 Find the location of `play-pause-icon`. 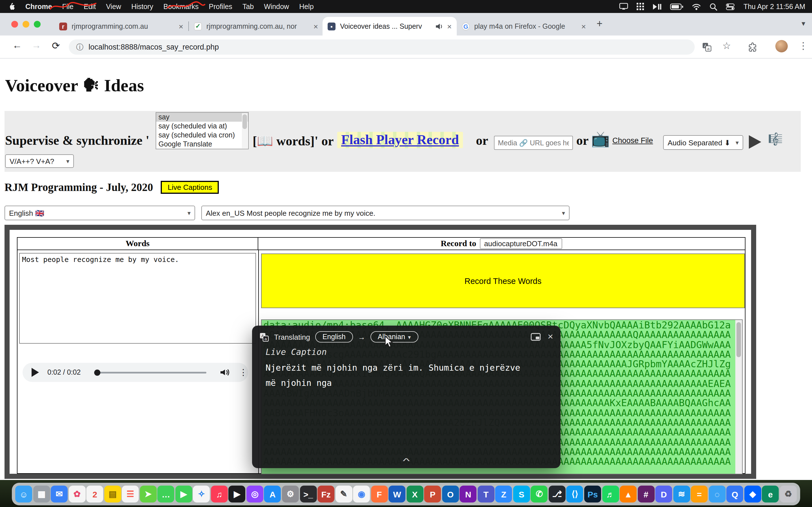

play-pause-icon is located at coordinates (657, 6).